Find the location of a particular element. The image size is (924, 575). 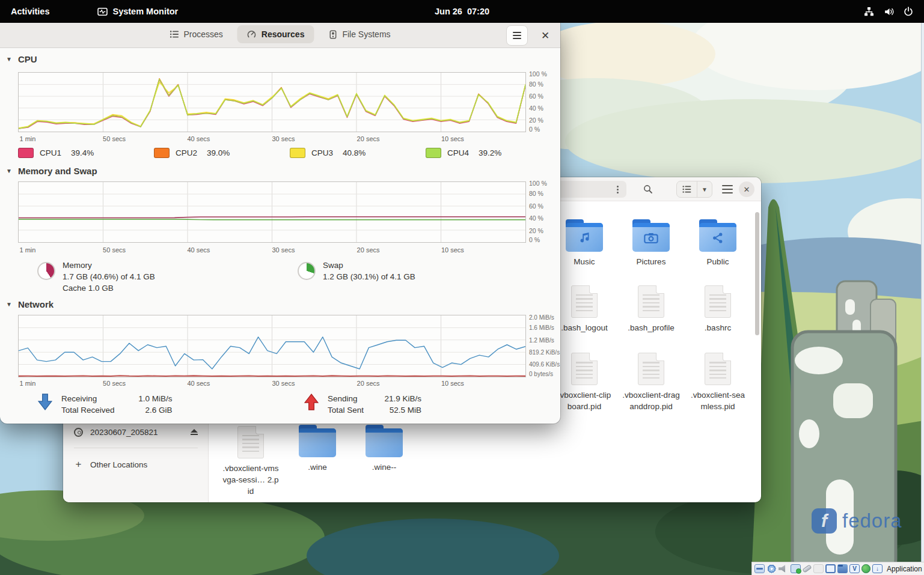

swap-summary: Swap 1.2 GB (30.1%) of 4.1 GB is located at coordinates (356, 271).